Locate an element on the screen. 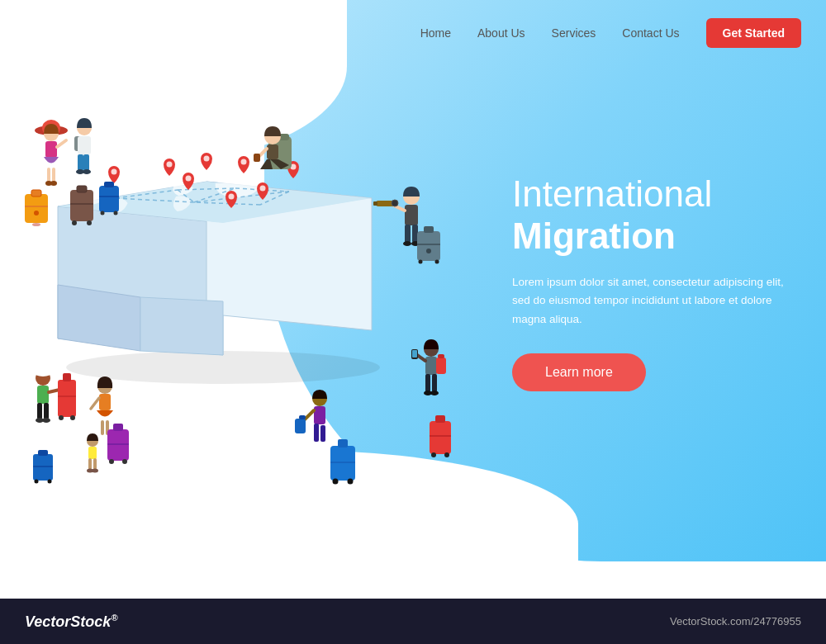  navigation: Home About Us Services Contact Us Get St… is located at coordinates (537, 33).